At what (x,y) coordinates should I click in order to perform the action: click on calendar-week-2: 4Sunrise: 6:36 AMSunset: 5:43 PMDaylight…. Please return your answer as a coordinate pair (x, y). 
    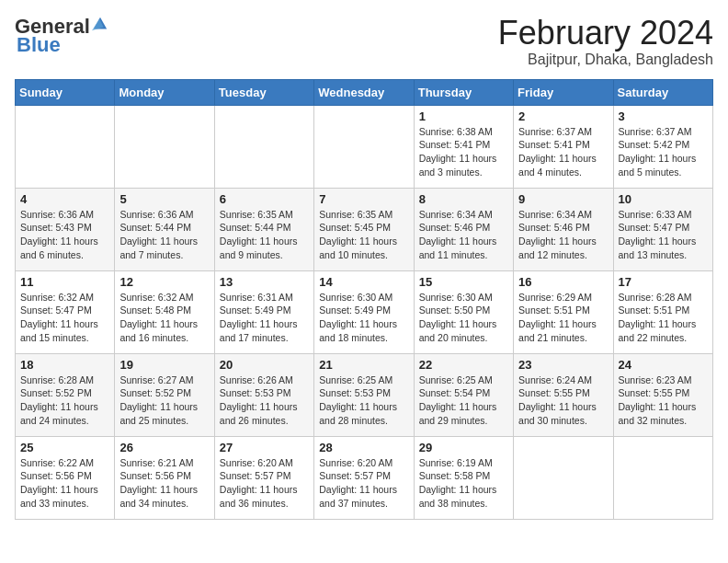
    Looking at the image, I should click on (364, 229).